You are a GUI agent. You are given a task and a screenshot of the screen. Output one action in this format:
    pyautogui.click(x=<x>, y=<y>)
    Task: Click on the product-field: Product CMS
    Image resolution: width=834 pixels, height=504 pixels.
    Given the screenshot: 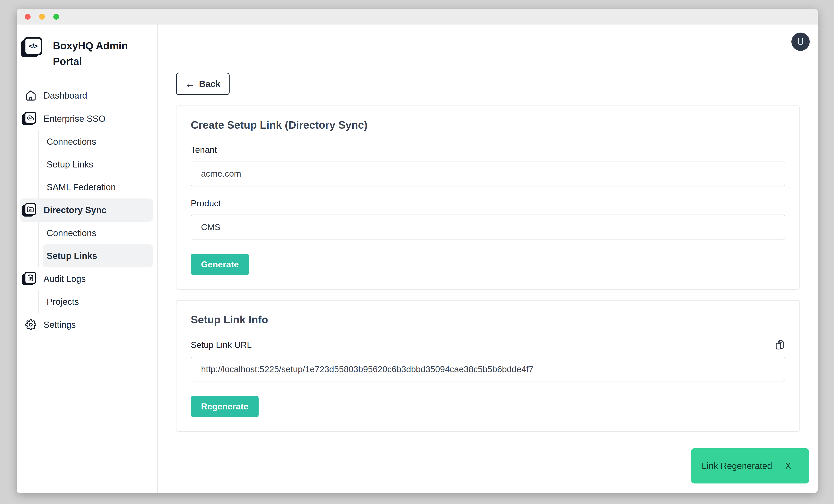 What is the action you would take?
    pyautogui.click(x=488, y=219)
    